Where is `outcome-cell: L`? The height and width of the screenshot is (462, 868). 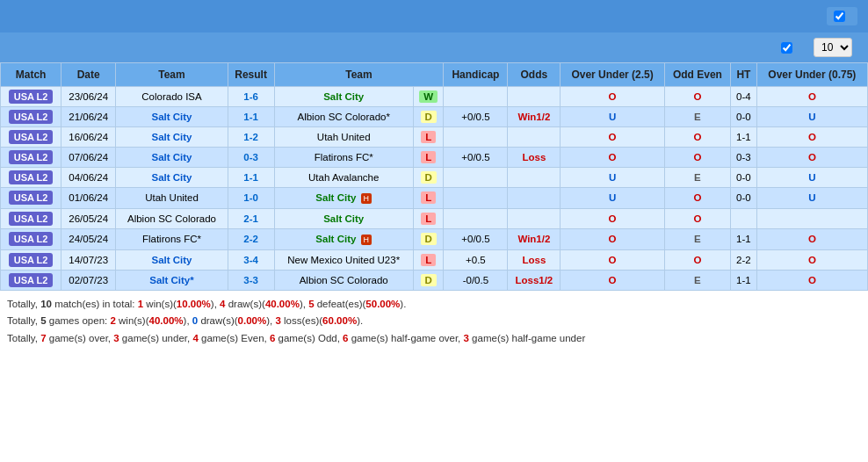
outcome-cell: L is located at coordinates (429, 260).